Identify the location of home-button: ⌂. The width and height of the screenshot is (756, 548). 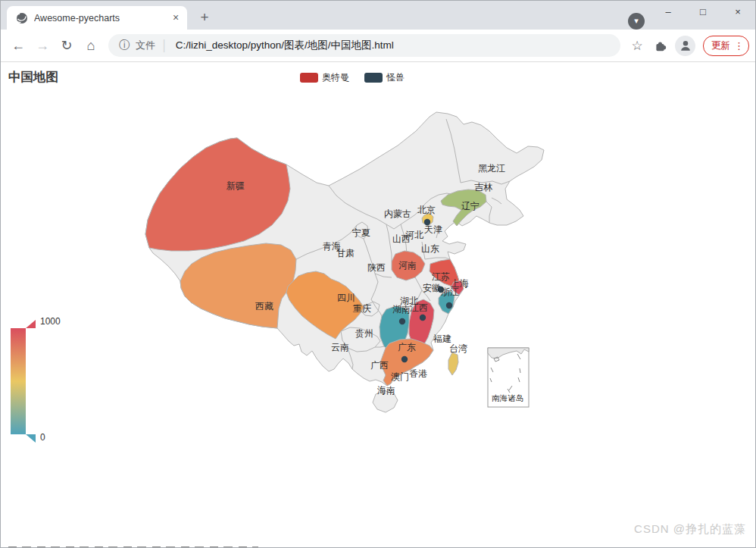
(91, 45).